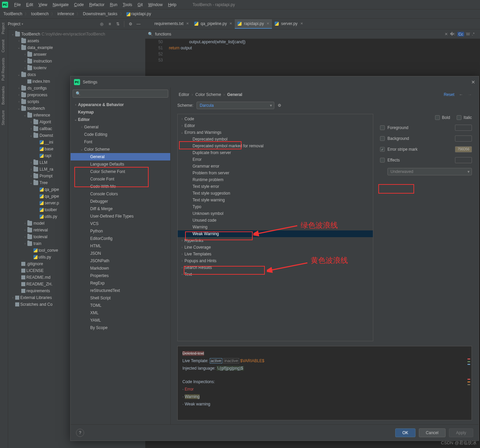 The width and height of the screenshot is (480, 448). What do you see at coordinates (275, 220) in the screenshot?
I see `option-node: Unused code` at bounding box center [275, 220].